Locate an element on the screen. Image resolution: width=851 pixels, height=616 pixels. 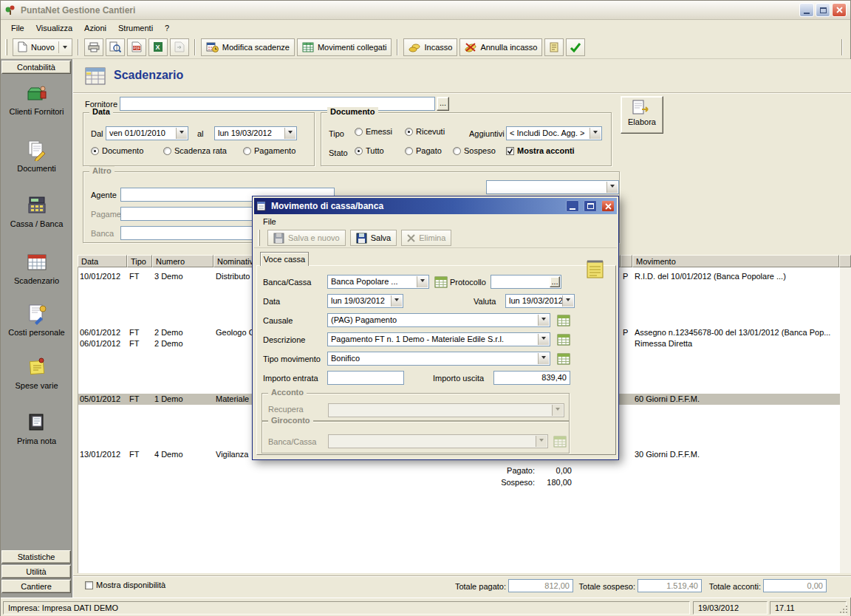
resize-grip is located at coordinates (844, 610).